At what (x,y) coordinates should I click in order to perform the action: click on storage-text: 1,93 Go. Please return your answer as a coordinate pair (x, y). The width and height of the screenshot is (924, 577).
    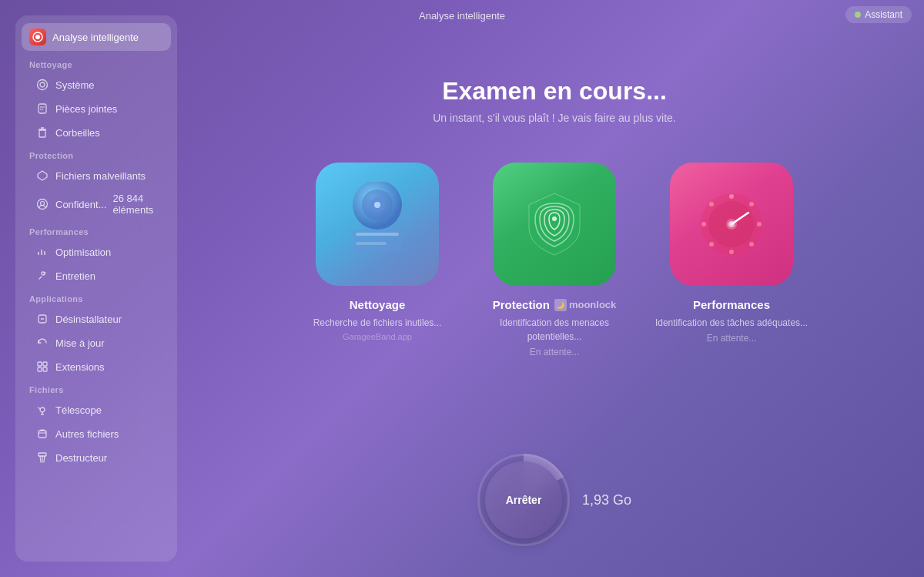
    Looking at the image, I should click on (607, 501).